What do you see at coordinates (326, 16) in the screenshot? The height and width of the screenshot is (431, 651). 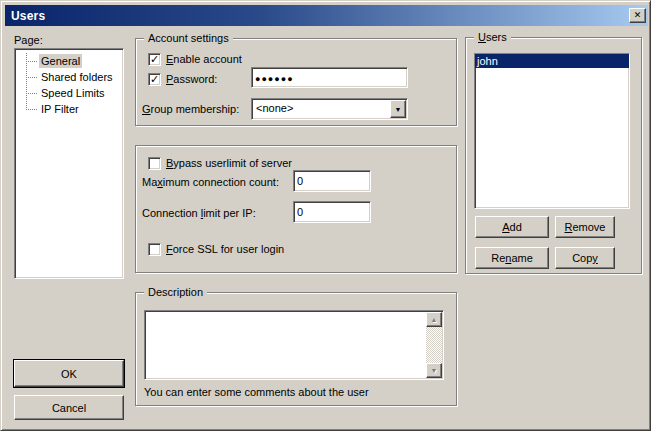 I see `title-bar: Users` at bounding box center [326, 16].